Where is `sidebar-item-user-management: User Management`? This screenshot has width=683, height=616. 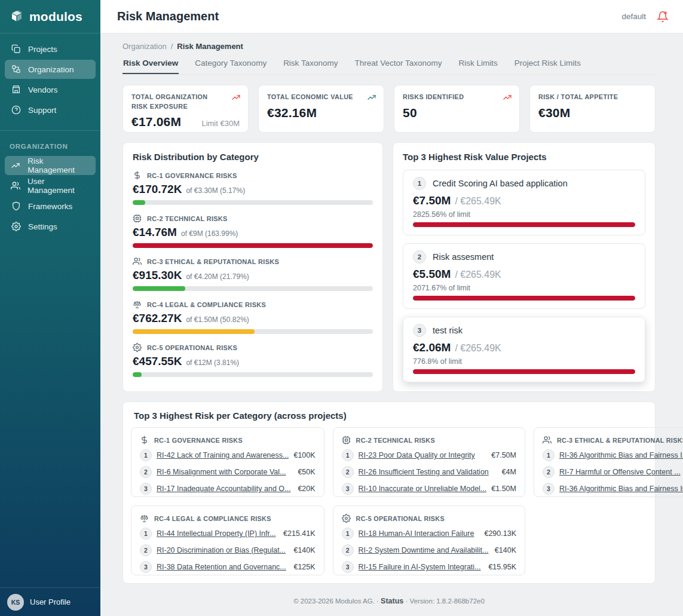 sidebar-item-user-management: User Management is located at coordinates (50, 186).